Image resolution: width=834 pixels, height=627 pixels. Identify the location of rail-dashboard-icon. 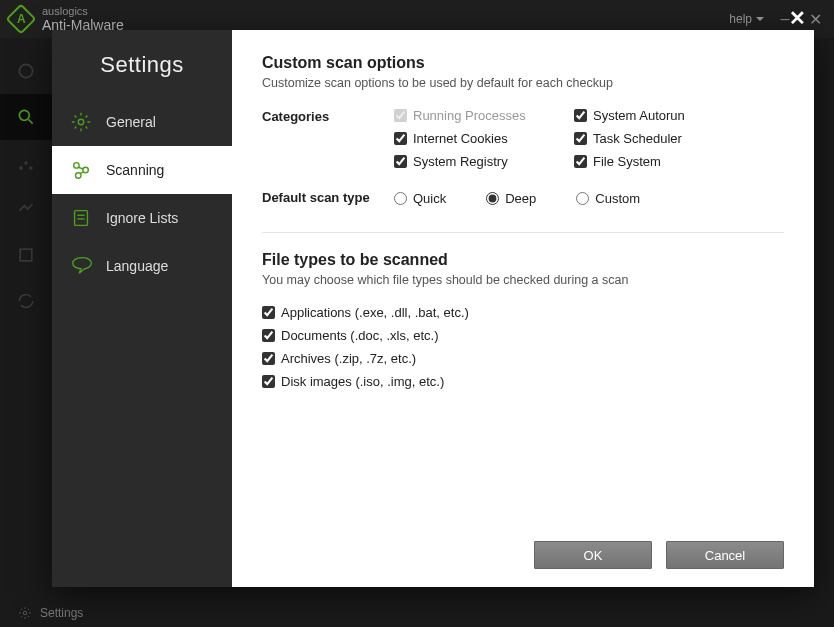
(26, 71).